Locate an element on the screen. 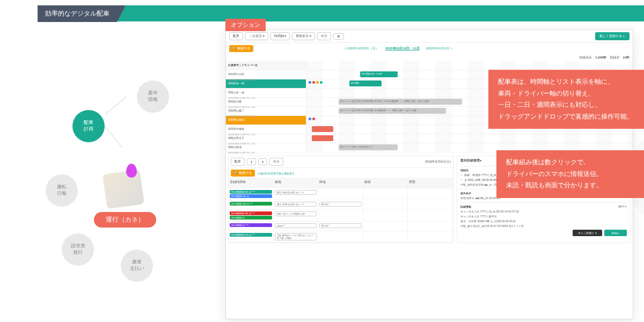 This screenshot has width=644, height=322. search2: 🔍 検索する is located at coordinates (243, 173).